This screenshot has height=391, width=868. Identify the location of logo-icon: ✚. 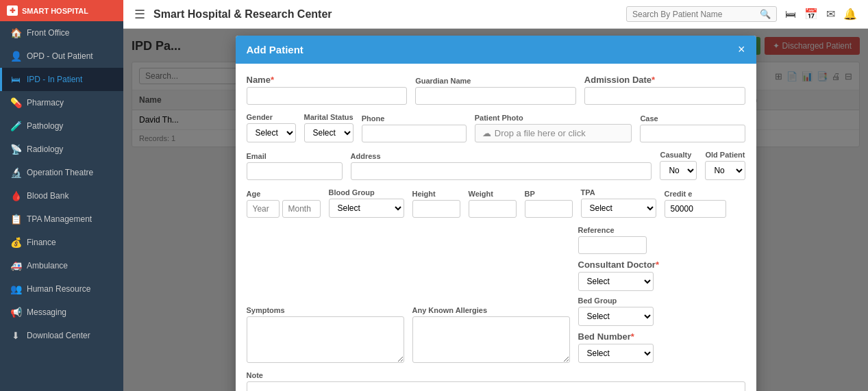
(12, 11).